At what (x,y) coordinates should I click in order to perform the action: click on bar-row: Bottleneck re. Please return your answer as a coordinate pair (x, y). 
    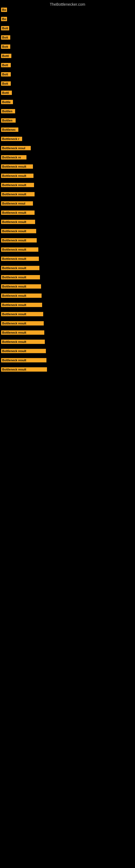
    Looking at the image, I should click on (68, 157).